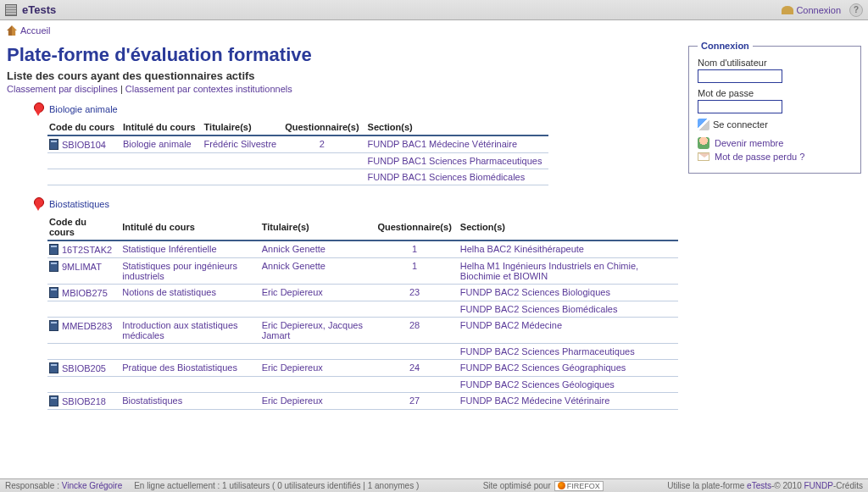  Describe the element at coordinates (170, 292) in the screenshot. I see `course-title-link: Notions de statistiques` at that location.